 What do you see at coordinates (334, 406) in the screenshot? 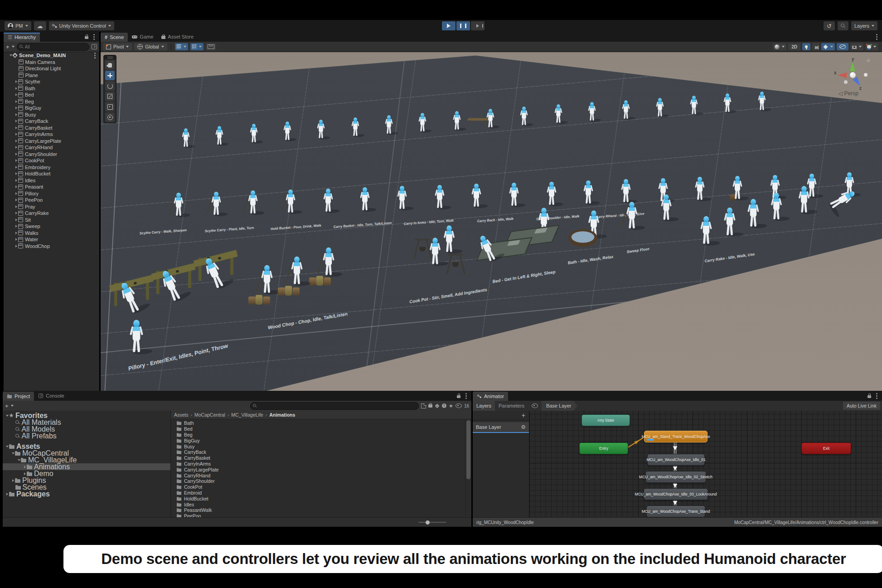
I see `project-search-input` at bounding box center [334, 406].